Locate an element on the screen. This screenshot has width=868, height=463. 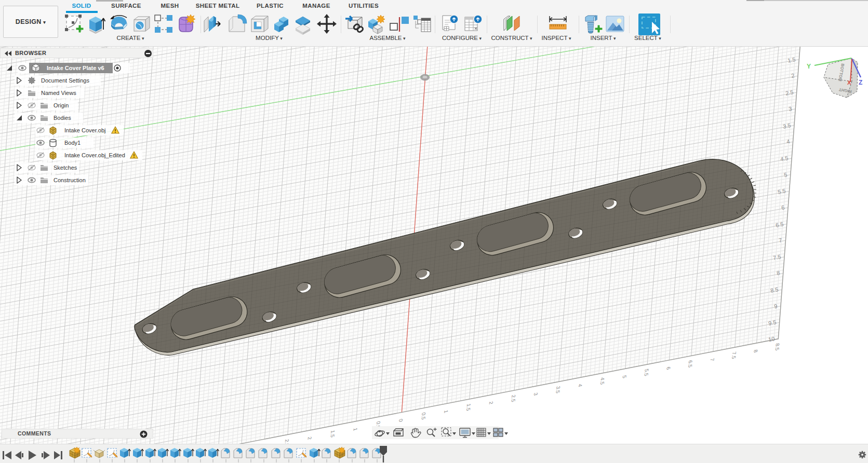
svg-text: 10 is located at coordinates (771, 339).